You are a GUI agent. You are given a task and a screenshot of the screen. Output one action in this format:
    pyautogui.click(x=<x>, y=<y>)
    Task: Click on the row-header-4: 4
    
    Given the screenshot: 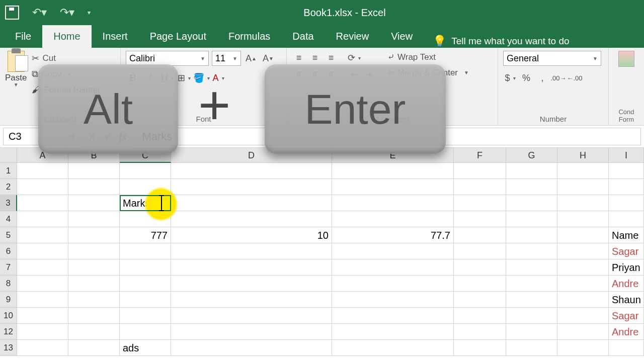 What is the action you would take?
    pyautogui.click(x=9, y=219)
    